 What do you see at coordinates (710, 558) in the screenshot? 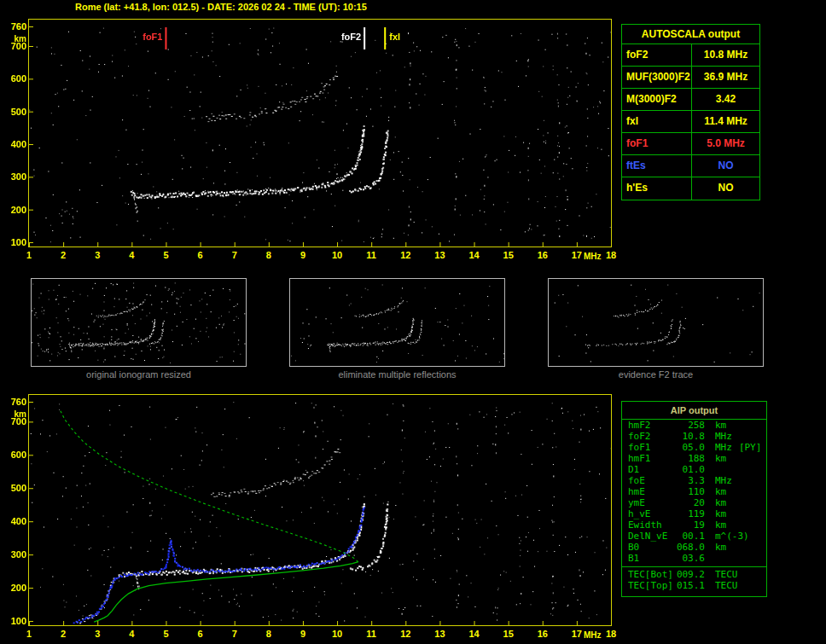
I see `aip-unit` at bounding box center [710, 558].